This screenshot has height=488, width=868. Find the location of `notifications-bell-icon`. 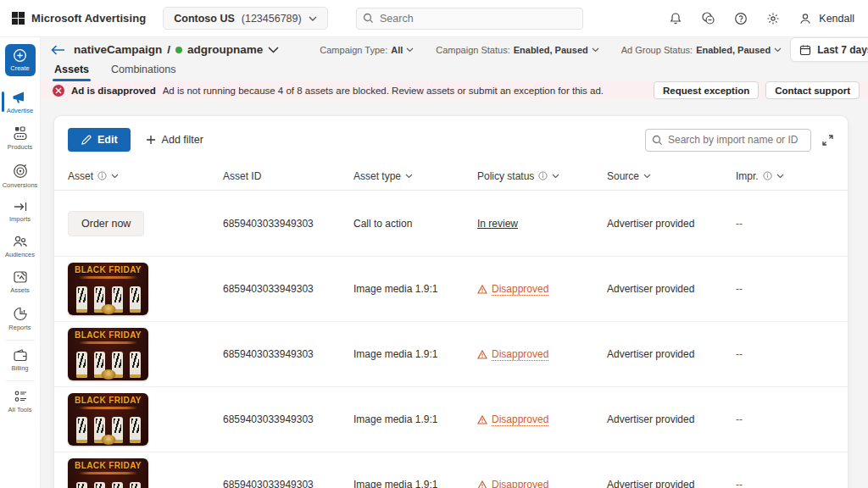

notifications-bell-icon is located at coordinates (676, 19).